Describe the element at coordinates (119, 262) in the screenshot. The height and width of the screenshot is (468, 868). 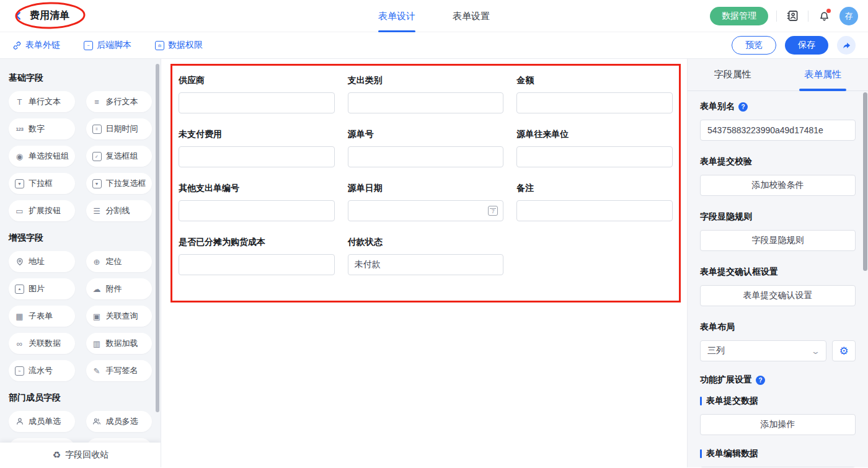
I see `field-item-geolocation: ⊕定位` at that location.